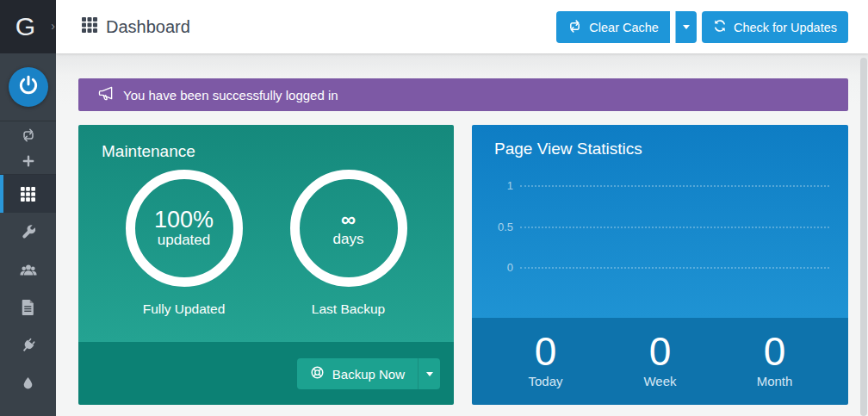 The width and height of the screenshot is (868, 416). Describe the element at coordinates (462, 27) in the screenshot. I see `top-header: Dashboard Clear Cache` at that location.